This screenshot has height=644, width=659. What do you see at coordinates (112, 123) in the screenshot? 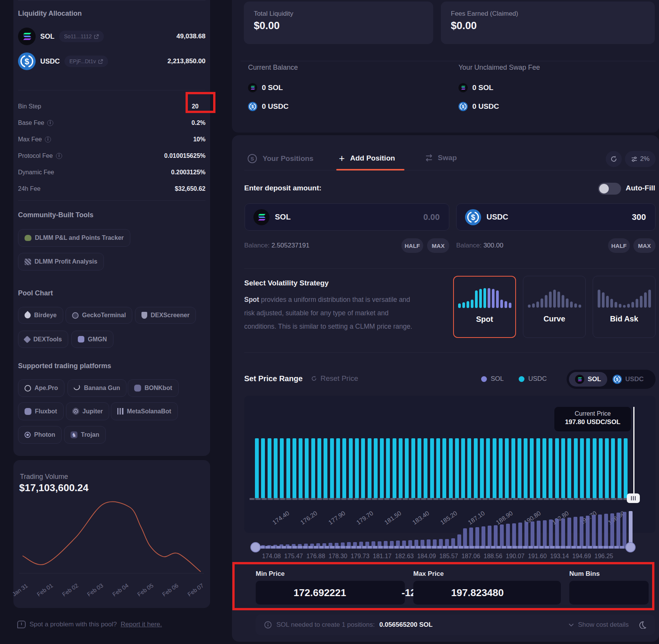
I see `stat-row-base-fee: Base Fee 0.2%` at bounding box center [112, 123].